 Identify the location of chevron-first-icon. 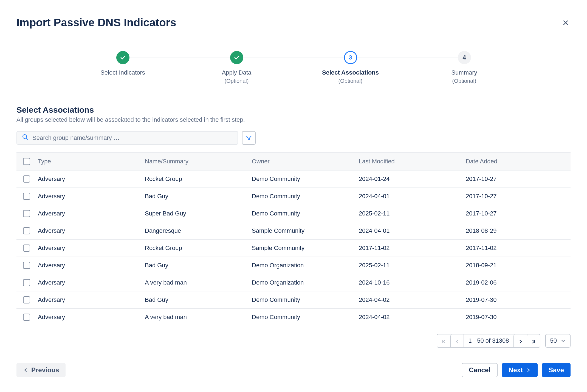
(444, 342).